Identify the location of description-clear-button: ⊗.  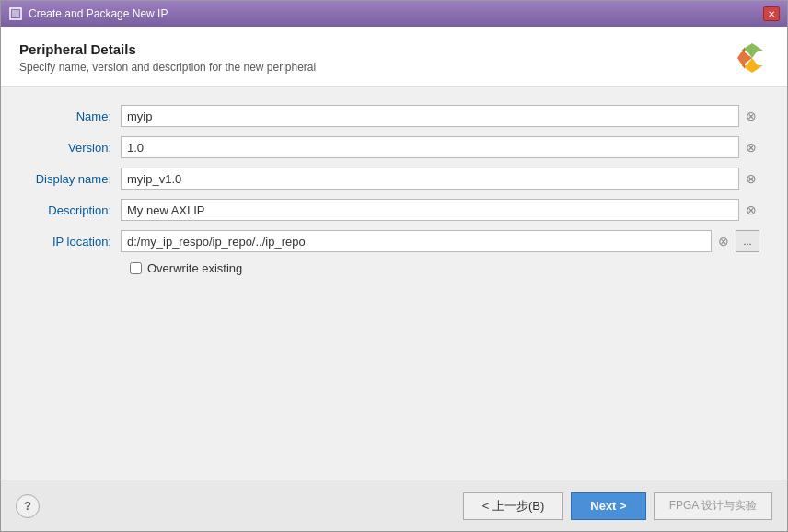
(751, 210).